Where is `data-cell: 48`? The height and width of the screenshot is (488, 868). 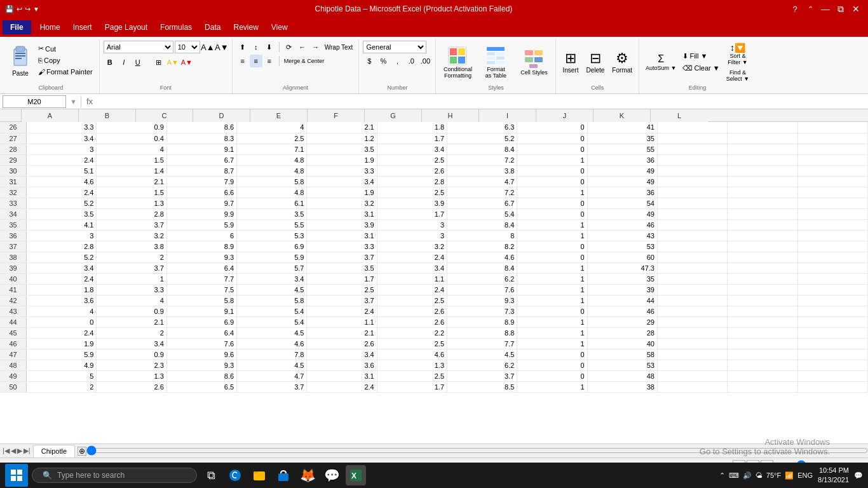
data-cell: 48 is located at coordinates (622, 376).